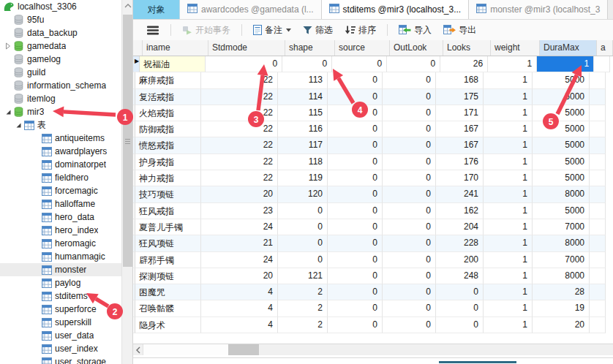  Describe the element at coordinates (459, 162) in the screenshot. I see `grid-cell-Looks: 176` at that location.